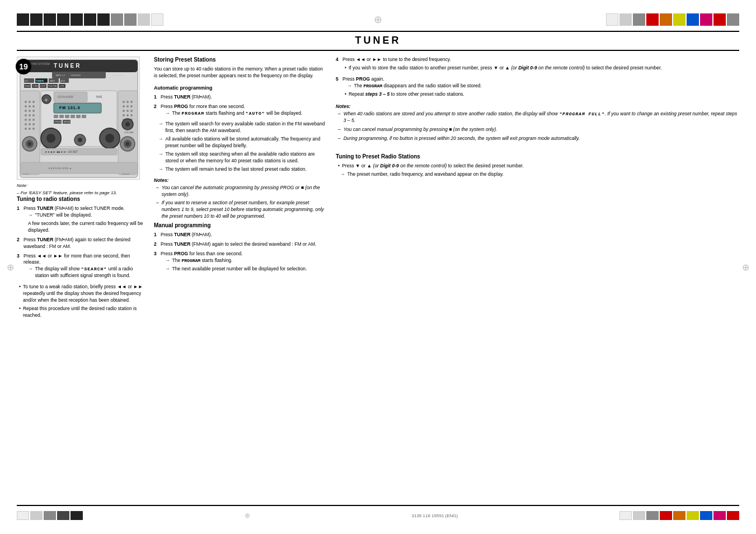 The image size is (756, 534). Describe the element at coordinates (90, 20) in the screenshot. I see `top-left-blocks` at that location.